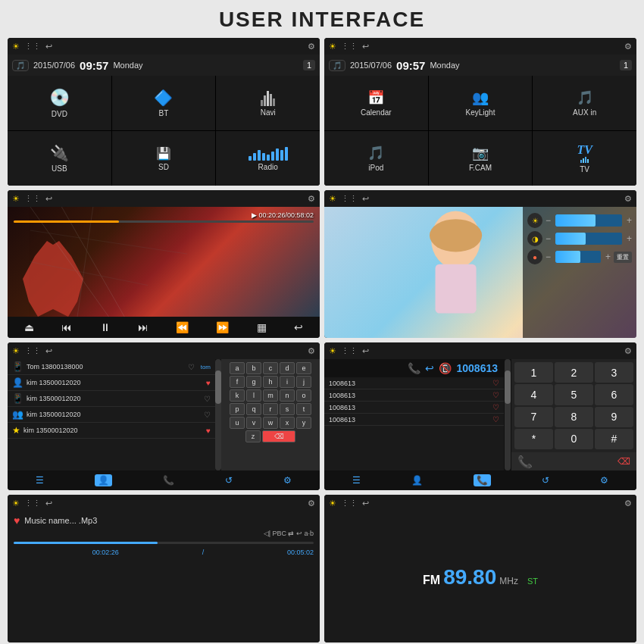 This screenshot has width=644, height=644. Describe the element at coordinates (623, 258) in the screenshot. I see `reset-button: 重置` at that location.